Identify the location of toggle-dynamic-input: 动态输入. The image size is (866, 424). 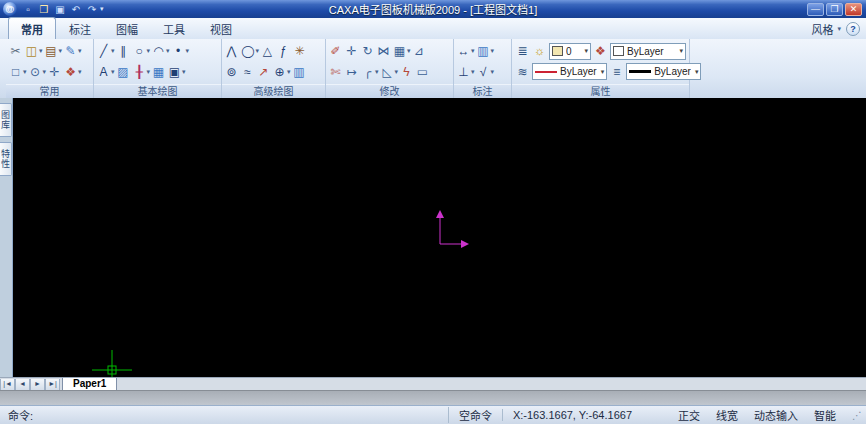
(776, 415).